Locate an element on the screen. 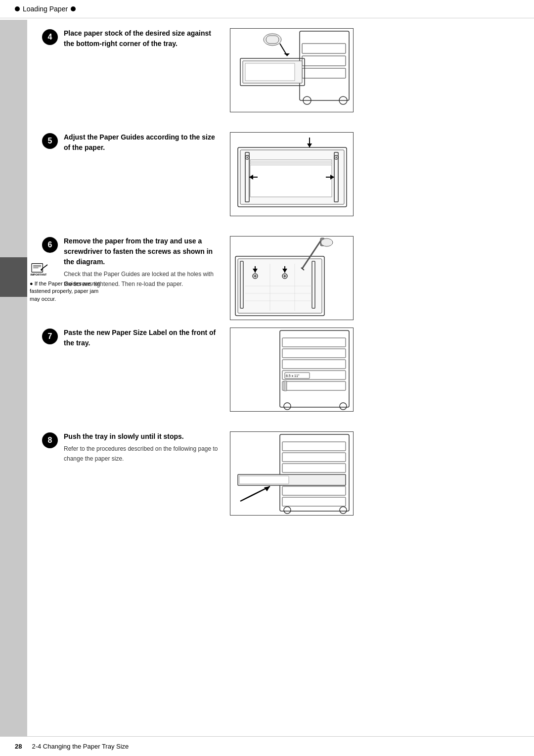 This screenshot has height=756, width=534. step-8-left: 8 Push the tray in slowly until it stops… is located at coordinates (136, 447).